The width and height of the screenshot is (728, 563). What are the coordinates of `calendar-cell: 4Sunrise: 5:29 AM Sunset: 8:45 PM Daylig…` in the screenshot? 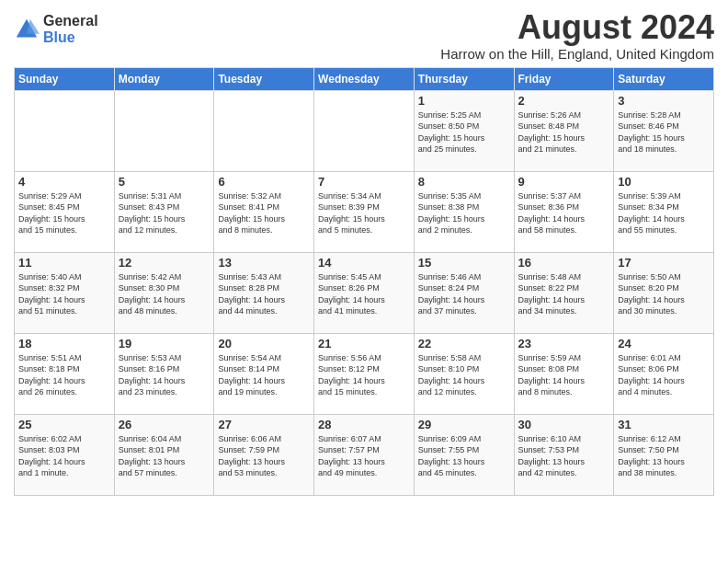 It's located at (64, 212).